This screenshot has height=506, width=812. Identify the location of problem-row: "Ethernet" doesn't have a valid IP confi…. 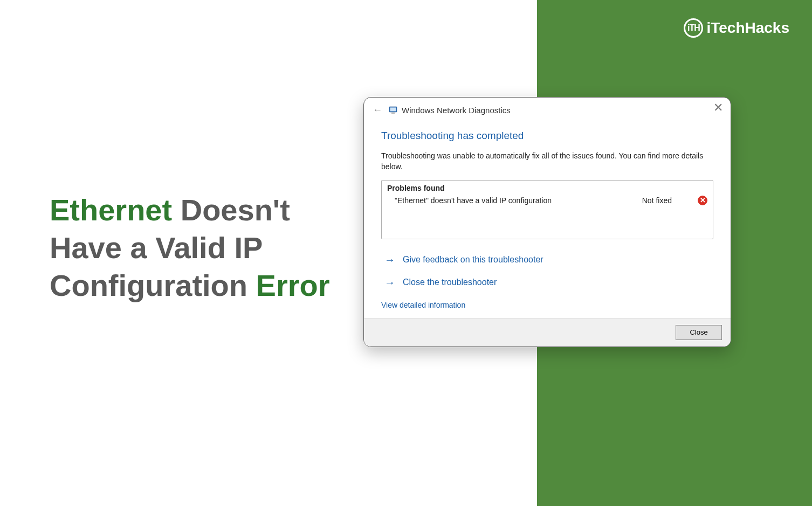
(547, 200).